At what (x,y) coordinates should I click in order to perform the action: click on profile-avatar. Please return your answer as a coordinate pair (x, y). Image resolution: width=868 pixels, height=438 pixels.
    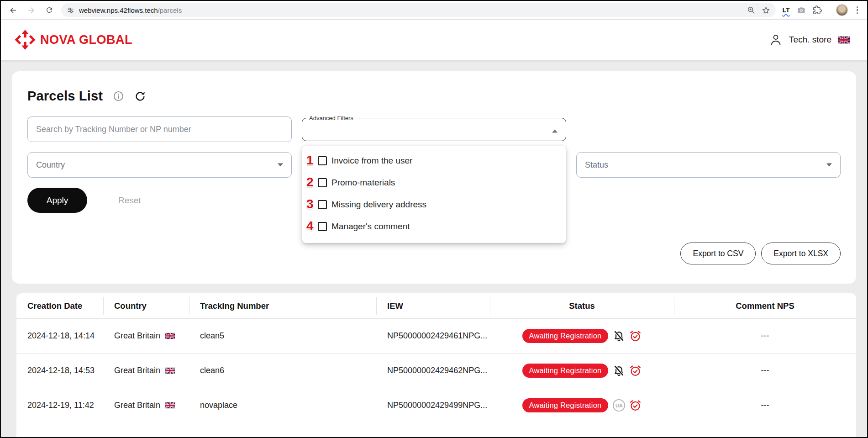
    Looking at the image, I should click on (842, 10).